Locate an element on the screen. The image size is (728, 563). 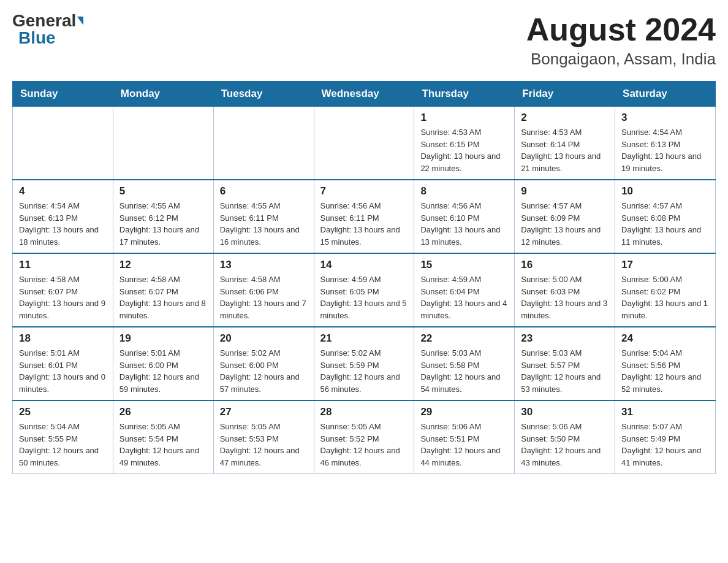
calendar-day-cell: 9Sunrise: 4:57 AM Sunset: 6:09 PM Daylig… is located at coordinates (565, 216).